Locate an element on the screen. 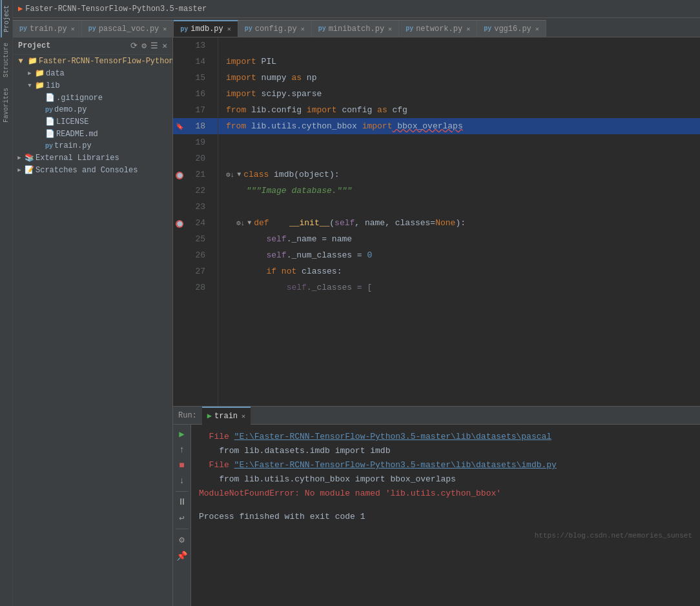  root-label: Faster-RCNN-TensorFlow-Python... is located at coordinates (106, 61).